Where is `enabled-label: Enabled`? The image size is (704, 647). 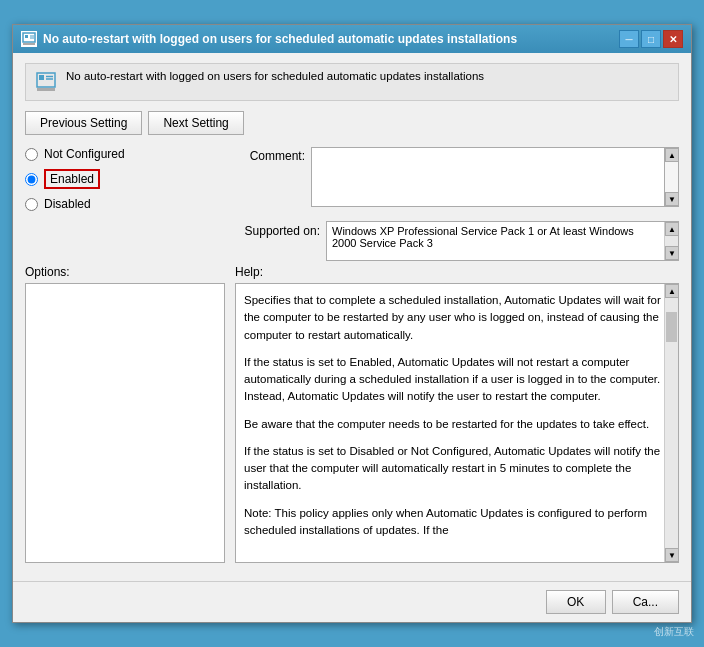 enabled-label: Enabled is located at coordinates (72, 179).